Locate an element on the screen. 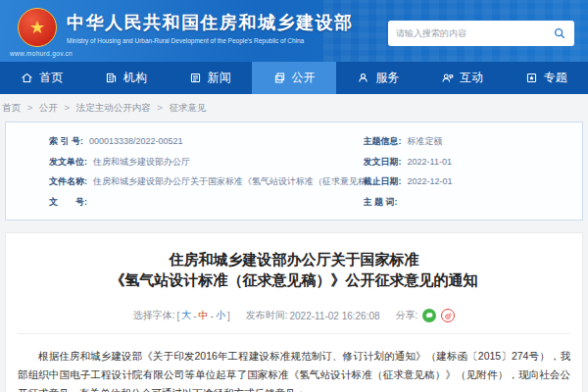 The height and width of the screenshot is (392, 588). breadcrumb-statutory-disclosure: 法定主动公开内容 is located at coordinates (114, 108).